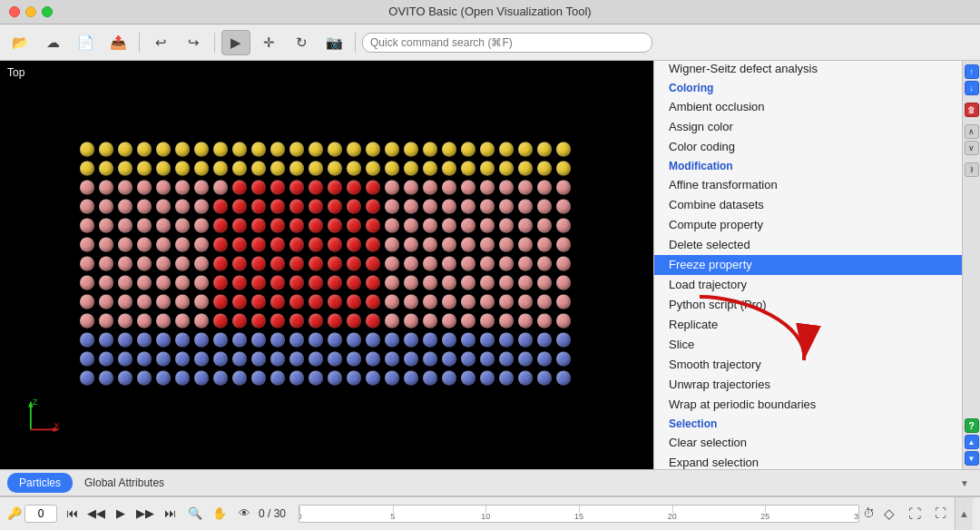 The width and height of the screenshot is (980, 530). Describe the element at coordinates (53, 43) in the screenshot. I see `upload-button: ☁` at that location.